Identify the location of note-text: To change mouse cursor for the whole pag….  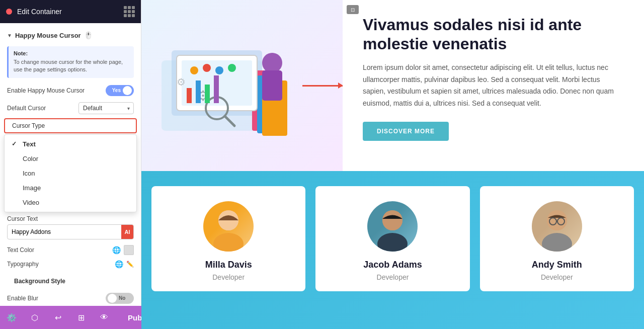
(71, 66).